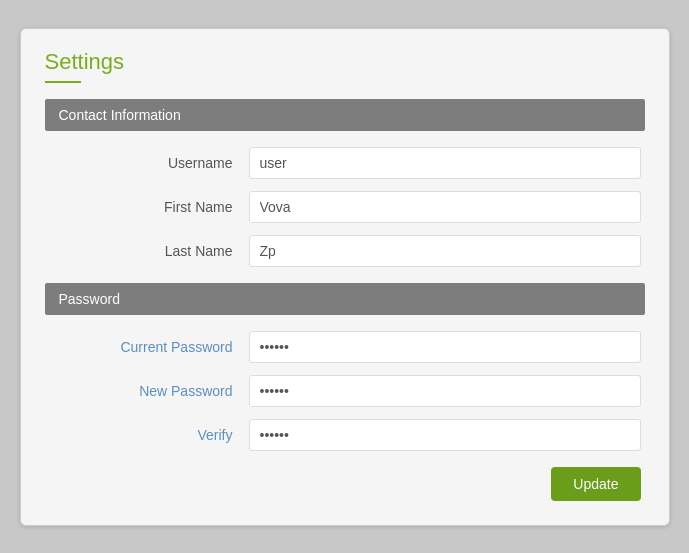 The width and height of the screenshot is (689, 553). I want to click on firstname-input, so click(445, 207).